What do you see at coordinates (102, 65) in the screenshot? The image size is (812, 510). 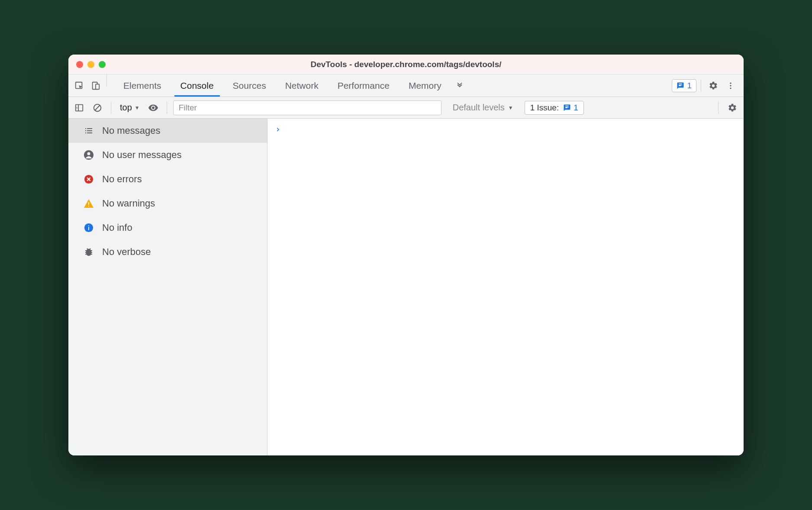 I see `maximize-window-button` at bounding box center [102, 65].